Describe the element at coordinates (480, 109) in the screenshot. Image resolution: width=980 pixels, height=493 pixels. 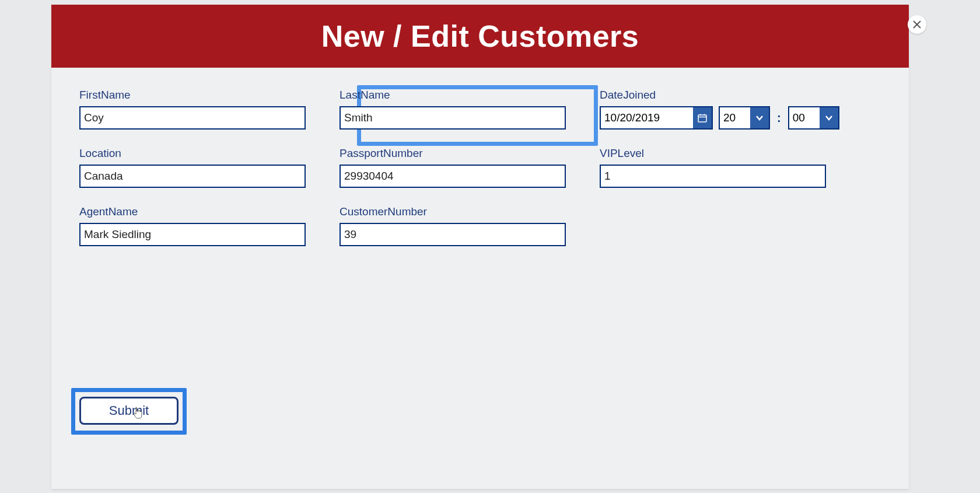
I see `form-row-1: FirstName LastName DateJoined` at that location.